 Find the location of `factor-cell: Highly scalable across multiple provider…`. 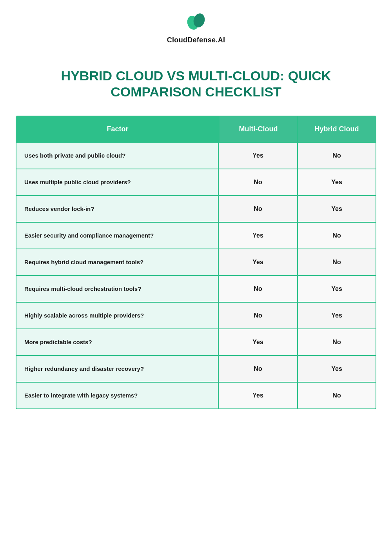

factor-cell: Highly scalable across multiple provider… is located at coordinates (118, 316).